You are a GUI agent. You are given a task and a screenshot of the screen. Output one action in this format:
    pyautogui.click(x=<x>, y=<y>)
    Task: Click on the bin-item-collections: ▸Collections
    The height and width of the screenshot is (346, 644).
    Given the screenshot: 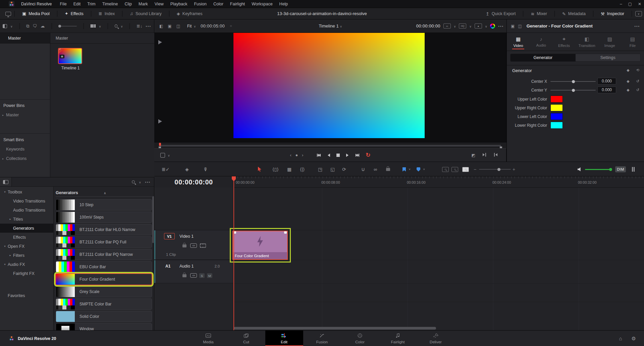 What is the action you would take?
    pyautogui.click(x=25, y=159)
    